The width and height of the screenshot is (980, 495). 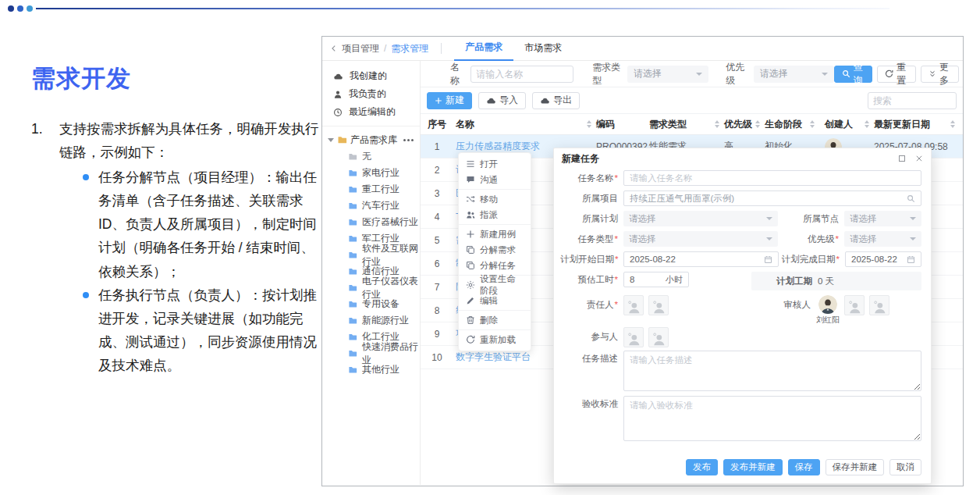 What do you see at coordinates (524, 125) in the screenshot?
I see `column-header-name: 名称` at bounding box center [524, 125].